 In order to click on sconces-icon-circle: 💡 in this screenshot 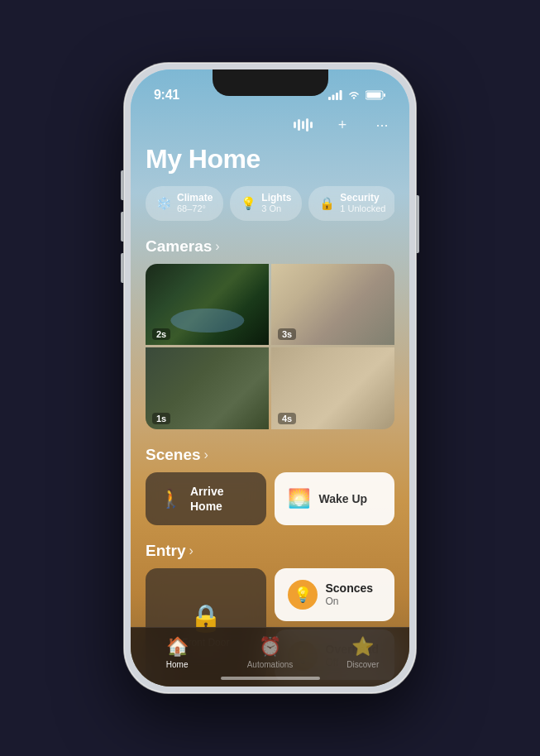, I will do `click(303, 595)`.